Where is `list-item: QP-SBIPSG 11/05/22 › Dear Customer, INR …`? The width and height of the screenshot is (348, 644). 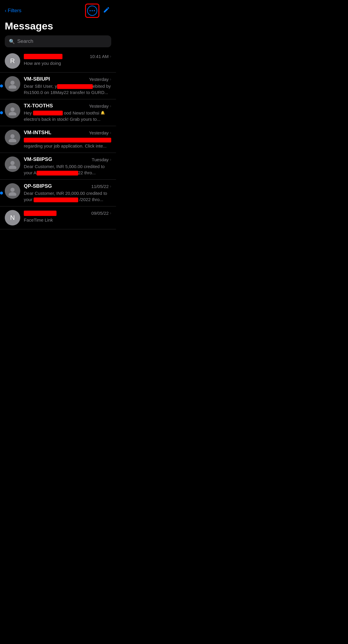 list-item: QP-SBIPSG 11/05/22 › Dear Customer, INR … is located at coordinates (58, 193).